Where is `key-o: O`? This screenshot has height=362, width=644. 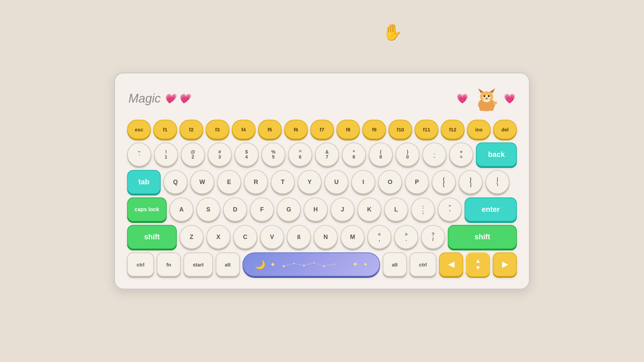 key-o: O is located at coordinates (390, 182).